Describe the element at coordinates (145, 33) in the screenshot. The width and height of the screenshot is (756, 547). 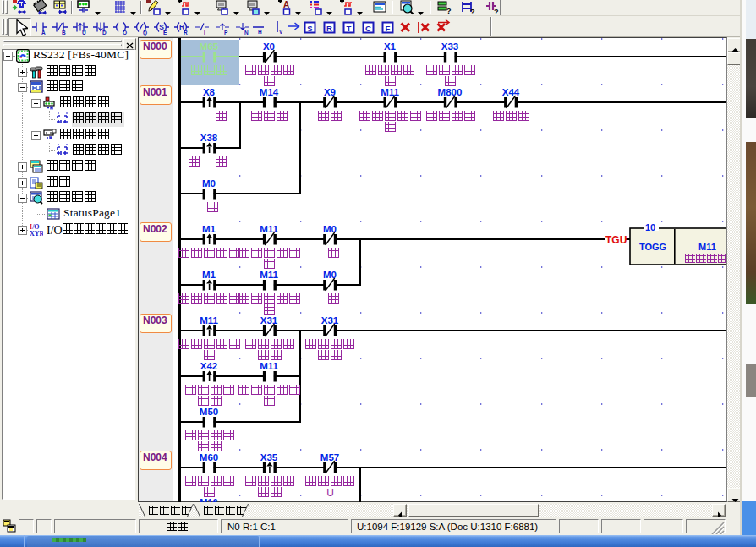
I see `svg-text: Q` at that location.